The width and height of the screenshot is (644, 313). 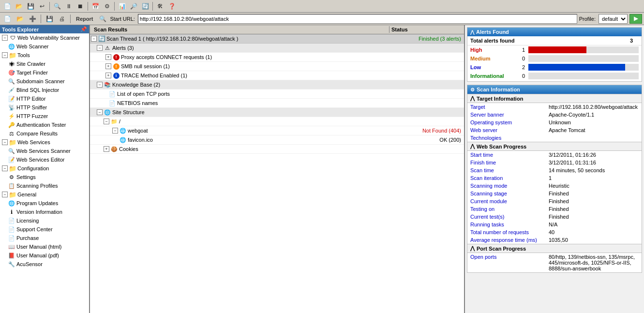 What do you see at coordinates (45, 160) in the screenshot?
I see `sidebar-item-ws-editor: 📝 Web Services Editor` at bounding box center [45, 160].